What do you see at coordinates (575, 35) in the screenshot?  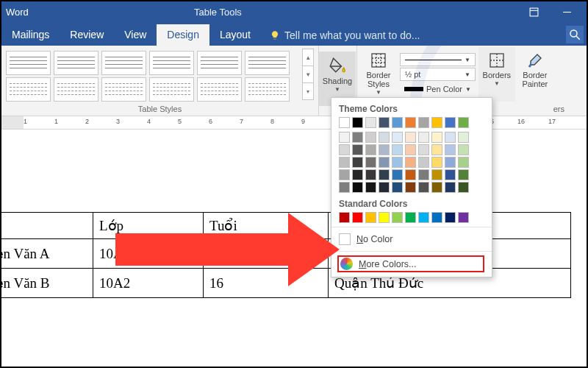 I see `search-button` at bounding box center [575, 35].